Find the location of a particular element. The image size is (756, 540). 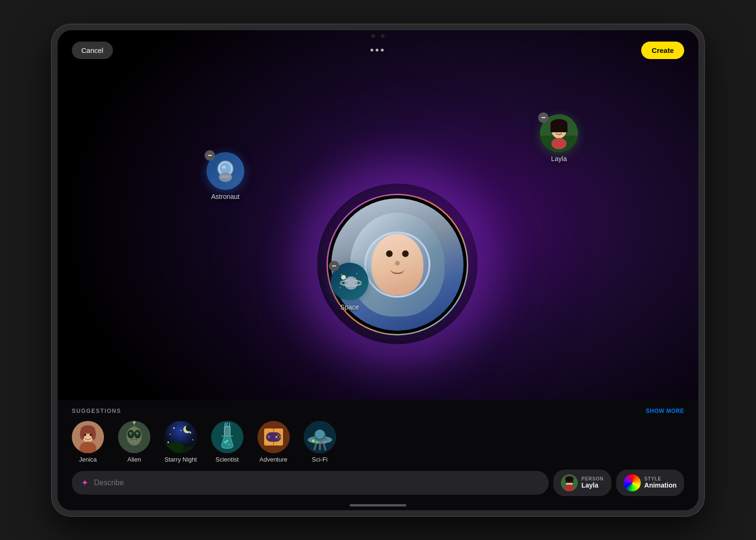

suggestion-jenica: Jenica is located at coordinates (88, 442).